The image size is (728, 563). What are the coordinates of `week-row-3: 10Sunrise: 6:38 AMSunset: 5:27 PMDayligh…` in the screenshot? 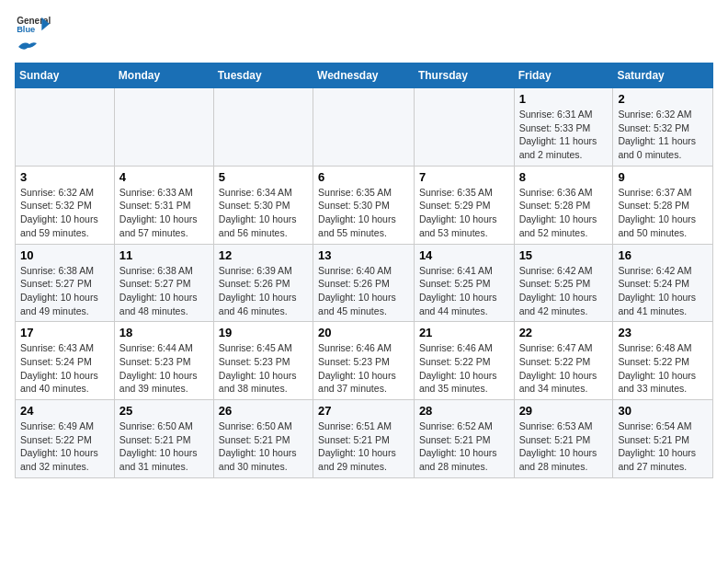 It's located at (364, 283).